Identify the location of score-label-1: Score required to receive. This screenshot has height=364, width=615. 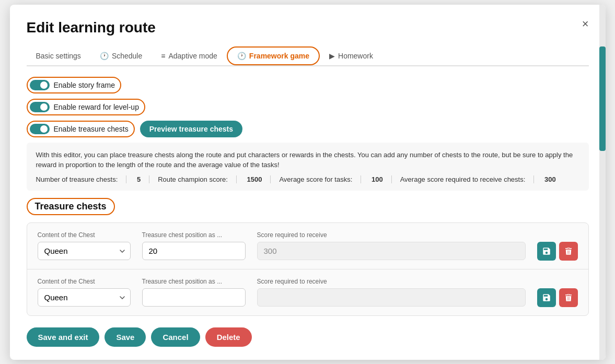
(417, 235).